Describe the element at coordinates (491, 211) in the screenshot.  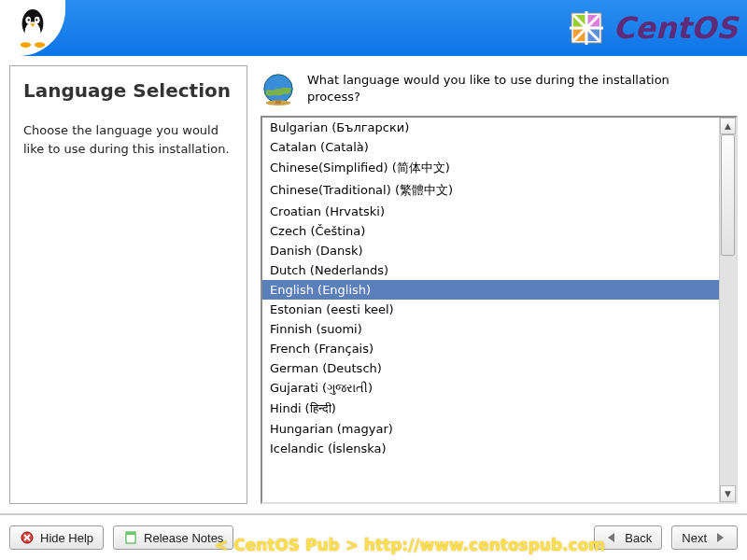
I see `language-option: Croatian (Hrvatski)` at that location.